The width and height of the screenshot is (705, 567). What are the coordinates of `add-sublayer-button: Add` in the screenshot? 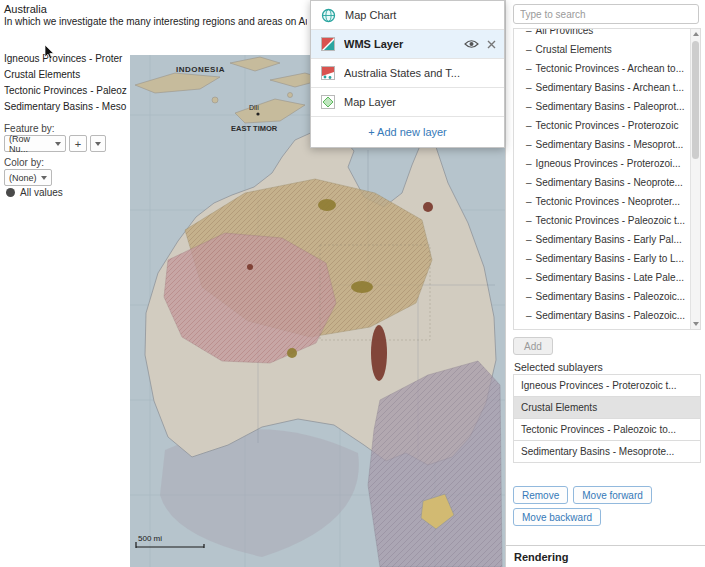 It's located at (533, 346).